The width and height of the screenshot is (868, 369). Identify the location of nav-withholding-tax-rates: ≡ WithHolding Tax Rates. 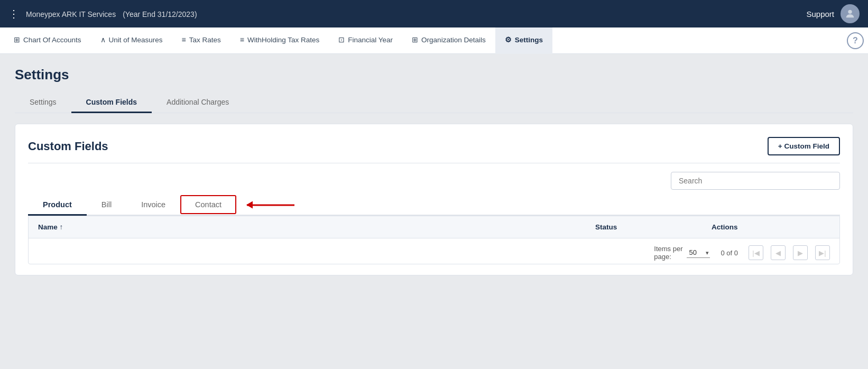
(280, 41).